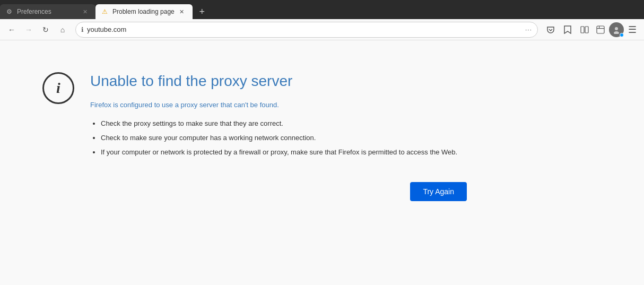 The image size is (644, 285). What do you see at coordinates (284, 138) in the screenshot?
I see `list-item: Check to make sure your computer has a w…` at bounding box center [284, 138].